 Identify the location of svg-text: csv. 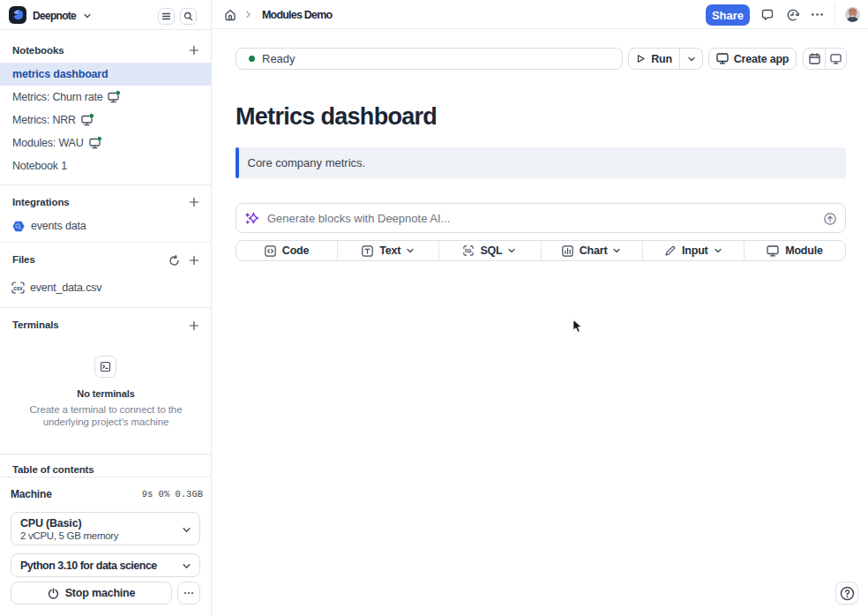
(18, 288).